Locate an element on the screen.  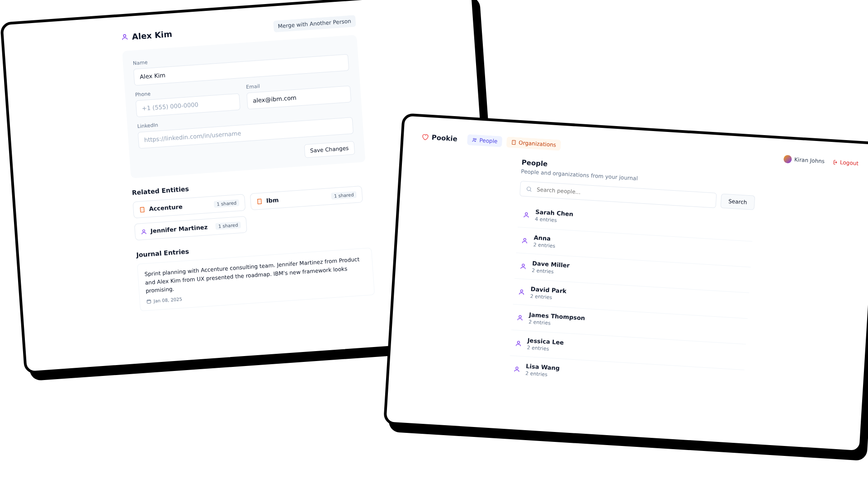
related-person: Jennifer Martinez 1 shared is located at coordinates (191, 228).